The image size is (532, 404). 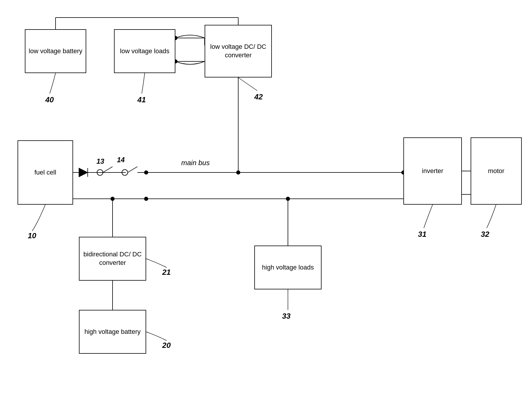 What do you see at coordinates (238, 51) in the screenshot?
I see `low-voltage-dcdc-box: low voltage DC/ DC converter` at bounding box center [238, 51].